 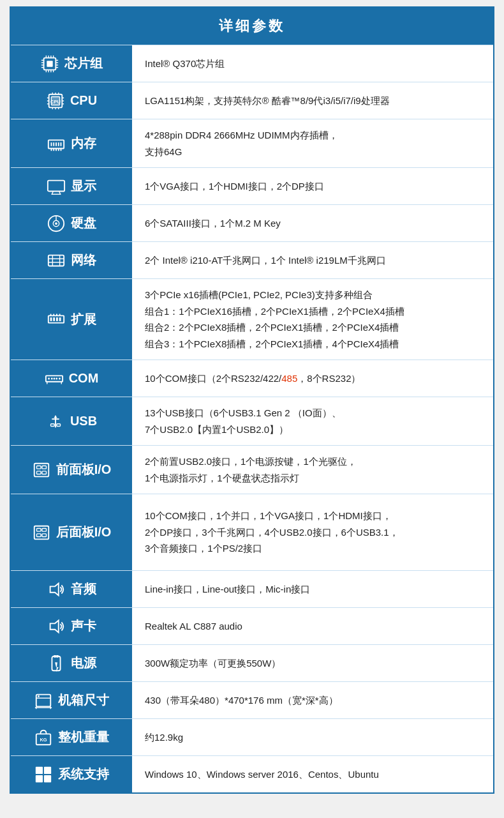 I want to click on label-text-display: 显示, so click(x=84, y=186).